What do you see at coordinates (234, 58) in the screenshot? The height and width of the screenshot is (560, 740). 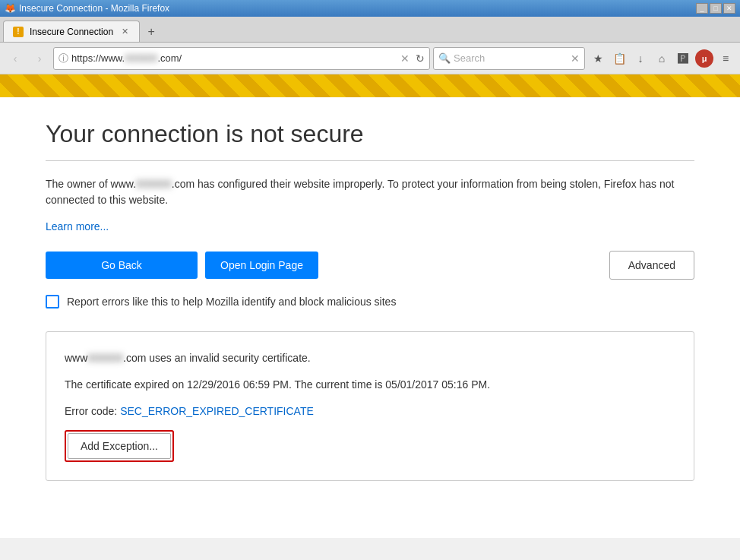 I see `url-text: https://www.XXXXX.com/` at bounding box center [234, 58].